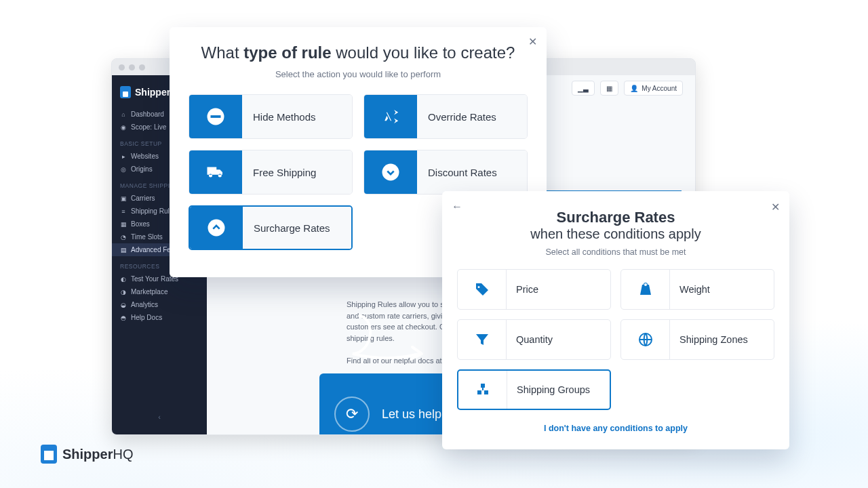  I want to click on brand-text: ShipperHQ, so click(98, 454).